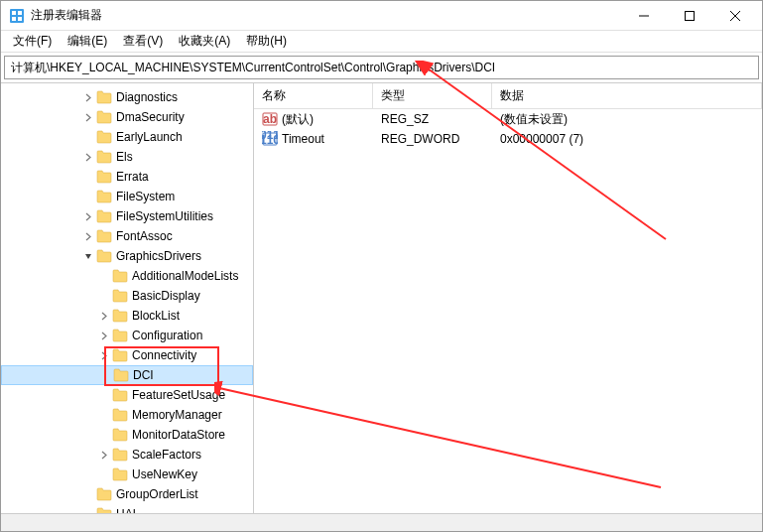 This screenshot has width=763, height=532. I want to click on menubar: 文件(F) 编辑(E) 查看(V) 收藏夹(A) 帮助(H), so click(381, 42).